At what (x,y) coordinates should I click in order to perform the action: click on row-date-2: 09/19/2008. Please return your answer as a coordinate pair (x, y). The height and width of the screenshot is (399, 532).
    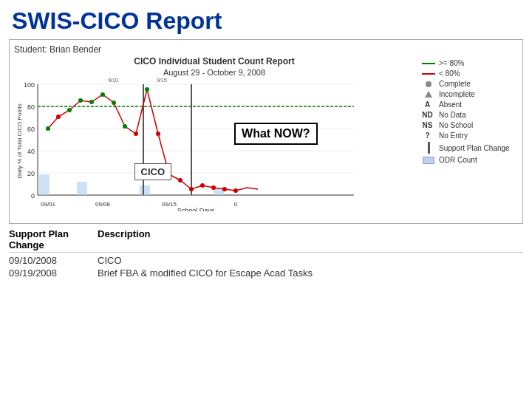
    Looking at the image, I should click on (53, 273).